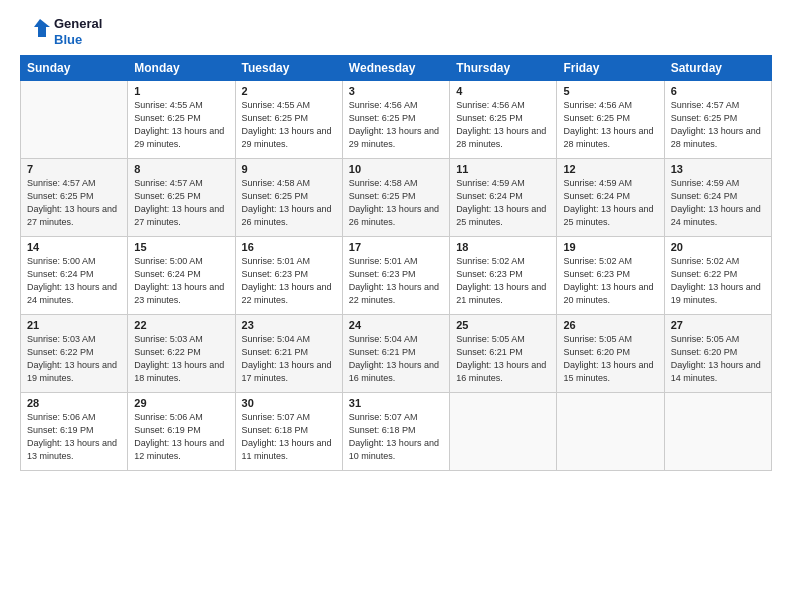 This screenshot has height=612, width=792. What do you see at coordinates (78, 40) in the screenshot?
I see `logo-blue: Blue` at bounding box center [78, 40].